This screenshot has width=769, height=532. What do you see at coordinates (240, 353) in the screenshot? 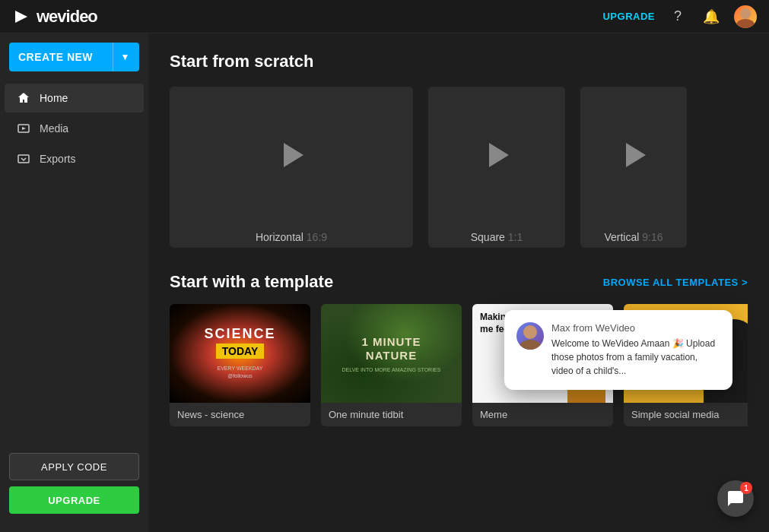
I see `news-science-bg: SCIENCE TODAY EVERY WEEKDAY @followus` at bounding box center [240, 353].